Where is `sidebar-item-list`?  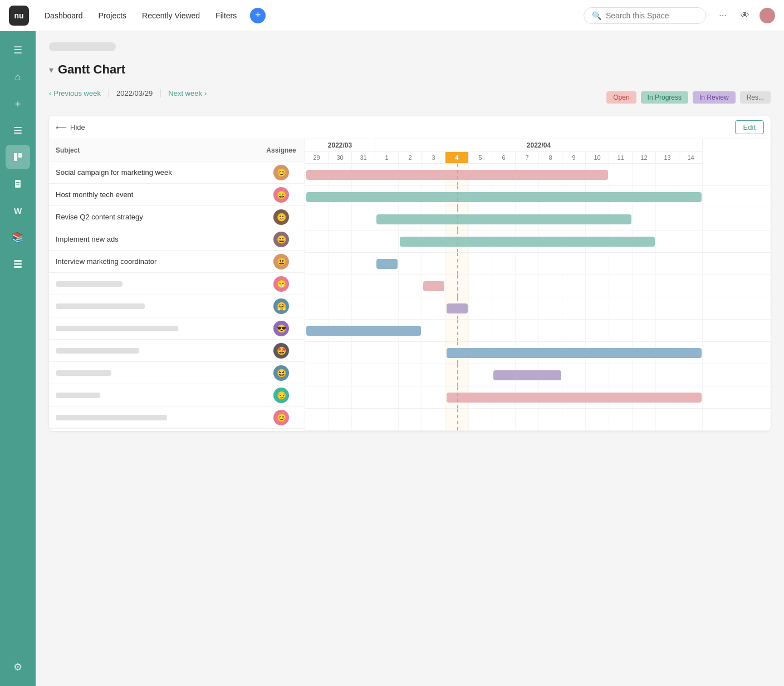 sidebar-item-list is located at coordinates (18, 130).